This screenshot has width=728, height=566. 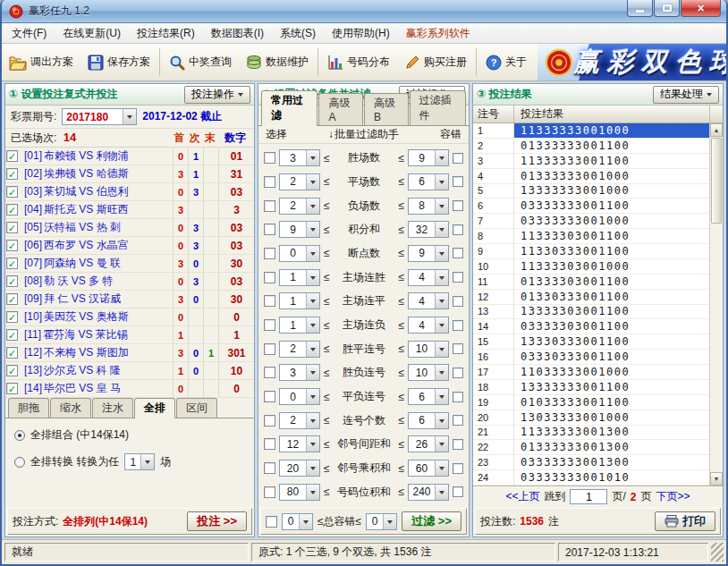 What do you see at coordinates (716, 181) in the screenshot?
I see `scrollbar-thumb` at bounding box center [716, 181].